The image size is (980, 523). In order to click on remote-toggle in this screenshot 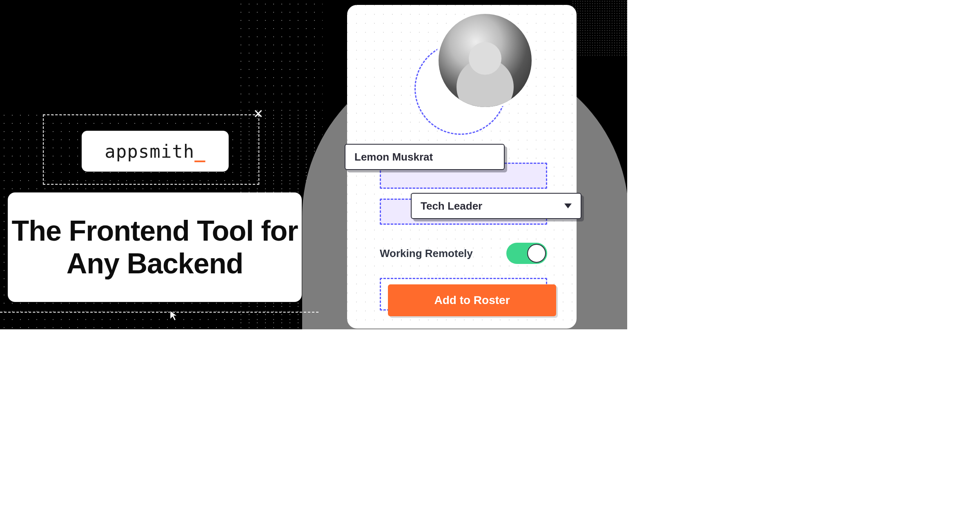, I will do `click(527, 253)`.